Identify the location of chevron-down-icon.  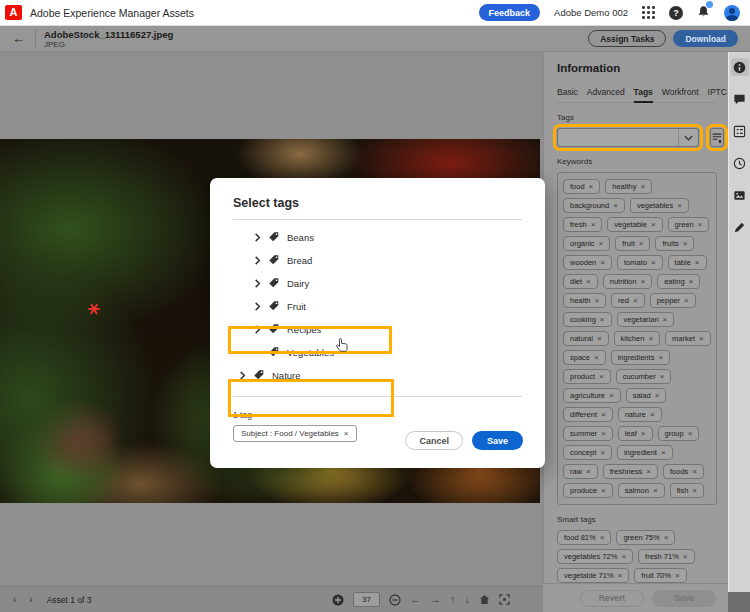
(688, 138).